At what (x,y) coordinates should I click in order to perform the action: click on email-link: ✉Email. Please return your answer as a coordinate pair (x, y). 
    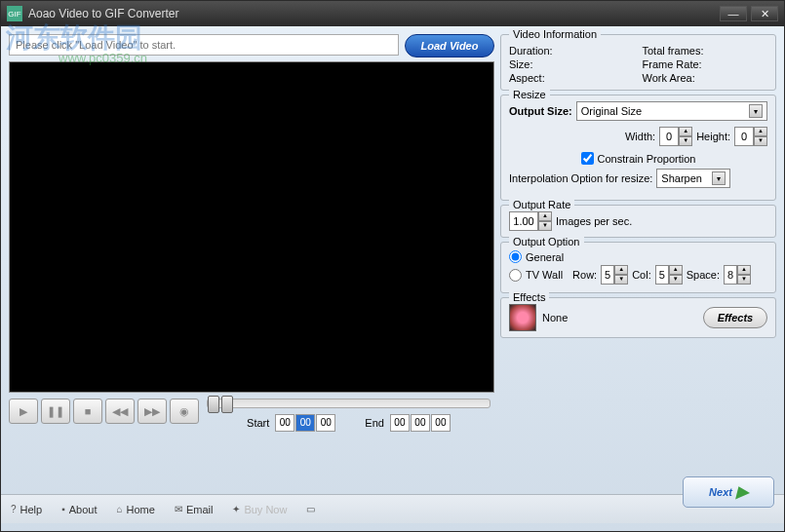
    Looking at the image, I should click on (194, 510).